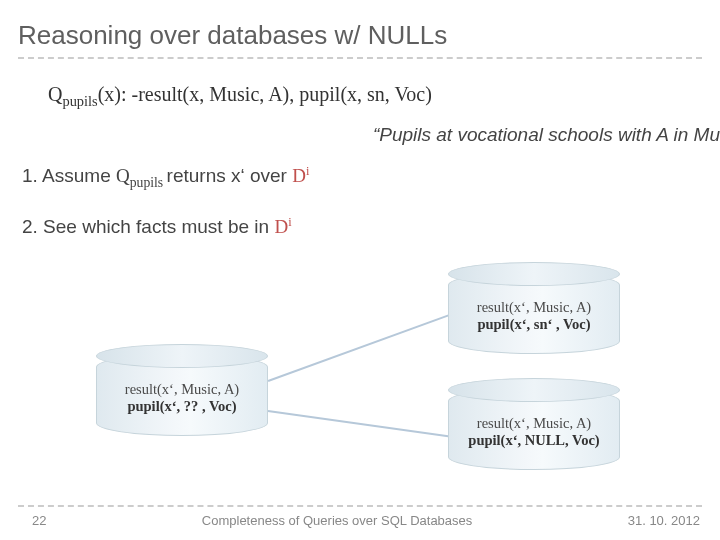  What do you see at coordinates (281, 226) in the screenshot?
I see `step2-d-symbol: D` at bounding box center [281, 226].